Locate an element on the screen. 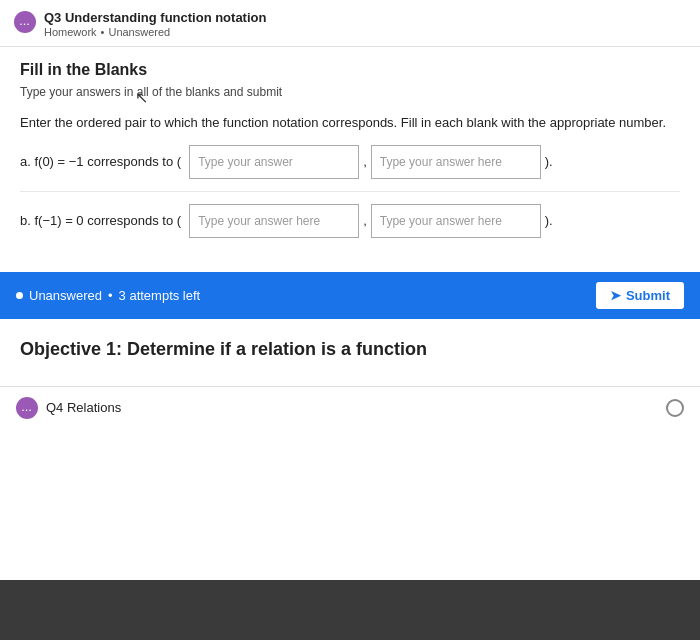 This screenshot has width=700, height=640. row-b-comma: , is located at coordinates (365, 220).